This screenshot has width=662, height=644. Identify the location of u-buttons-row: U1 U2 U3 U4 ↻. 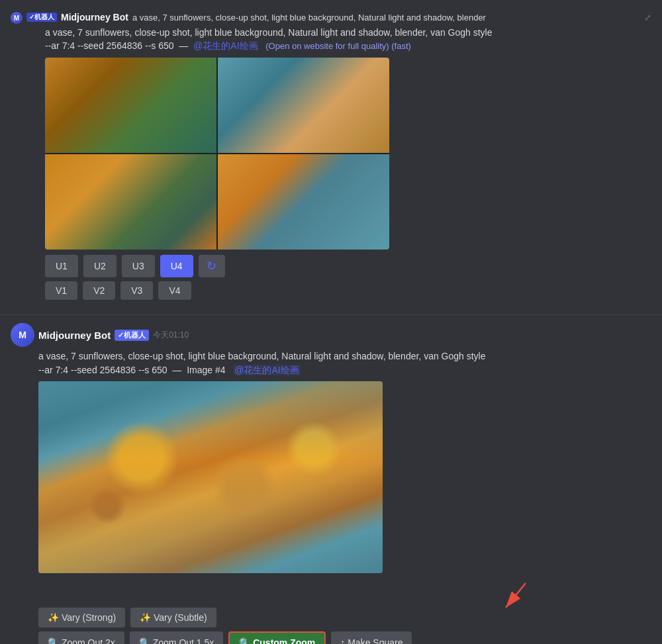
(348, 266).